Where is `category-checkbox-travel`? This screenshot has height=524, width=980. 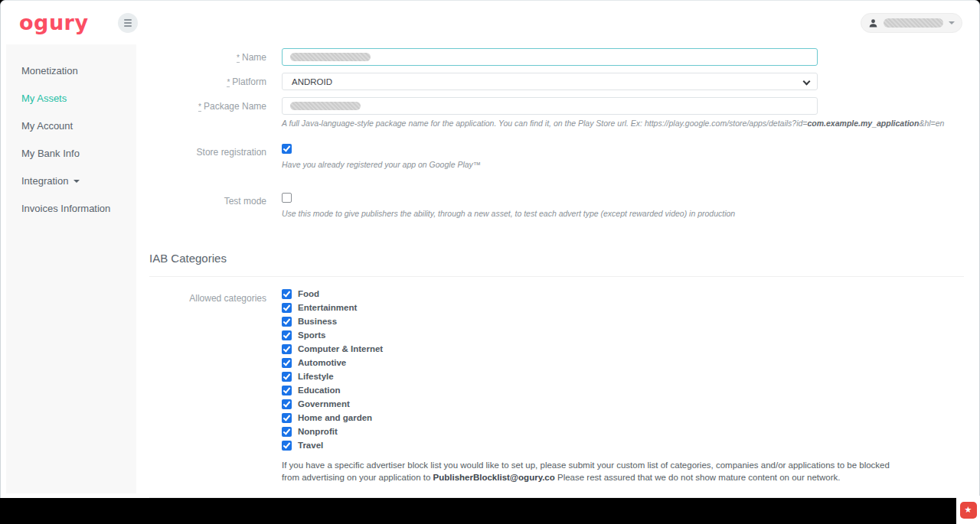 category-checkbox-travel is located at coordinates (286, 445).